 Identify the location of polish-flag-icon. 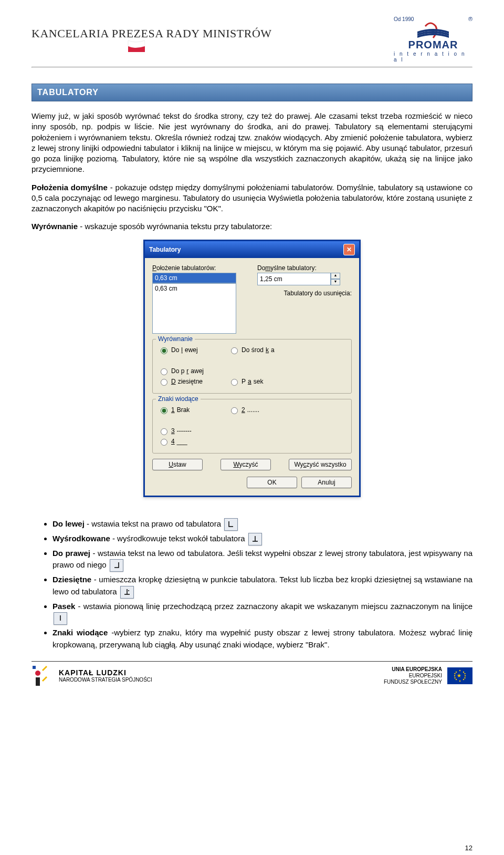
(135, 46).